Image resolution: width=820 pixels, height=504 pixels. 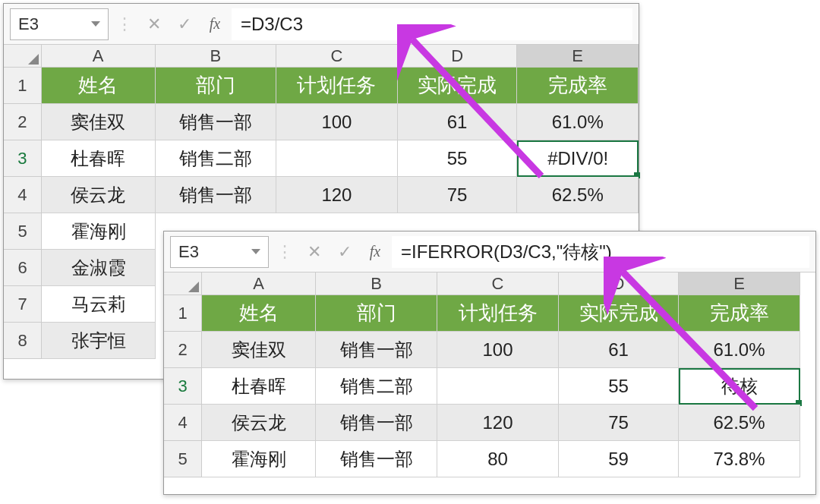 I want to click on formula-input: =D3/C3, so click(x=432, y=24).